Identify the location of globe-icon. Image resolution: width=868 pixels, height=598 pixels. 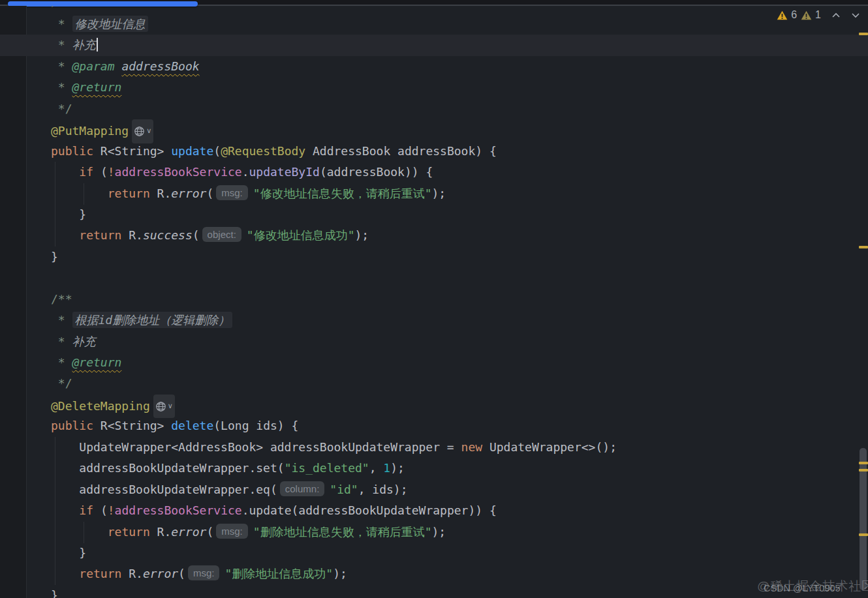
(161, 407).